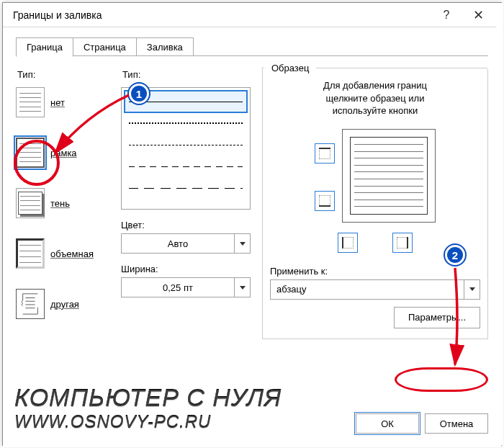 Image resolution: width=504 pixels, height=448 pixels. I want to click on style-label: Тип:, so click(186, 75).